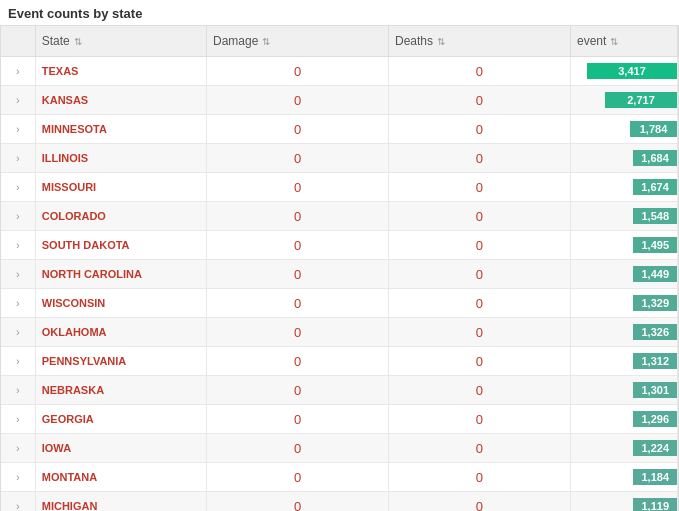 Image resolution: width=679 pixels, height=511 pixels. Describe the element at coordinates (340, 448) in the screenshot. I see `table-row: ›IOWA001,224` at that location.